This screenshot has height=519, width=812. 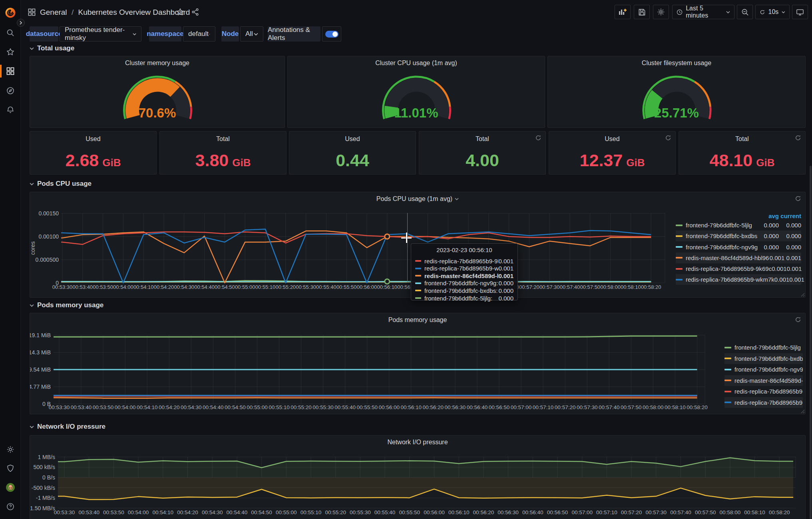 What do you see at coordinates (10, 507) in the screenshot?
I see `sidebar-item-help` at bounding box center [10, 507].